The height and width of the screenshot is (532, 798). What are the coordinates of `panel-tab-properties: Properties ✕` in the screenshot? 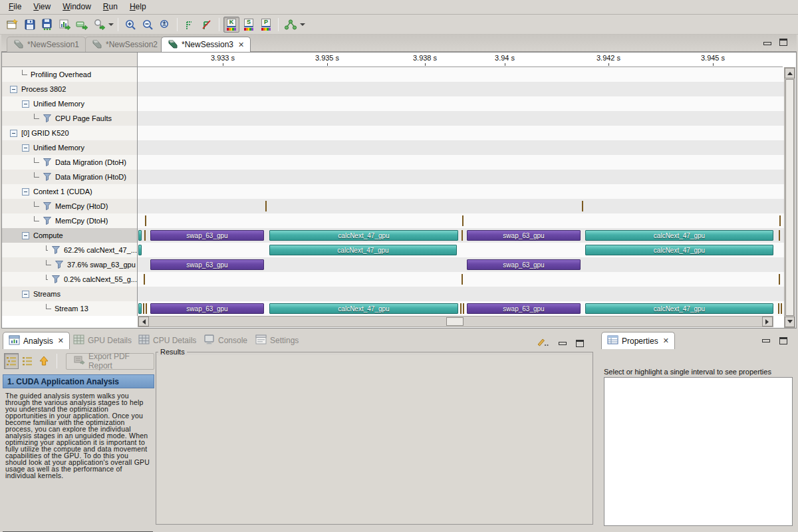 It's located at (638, 340).